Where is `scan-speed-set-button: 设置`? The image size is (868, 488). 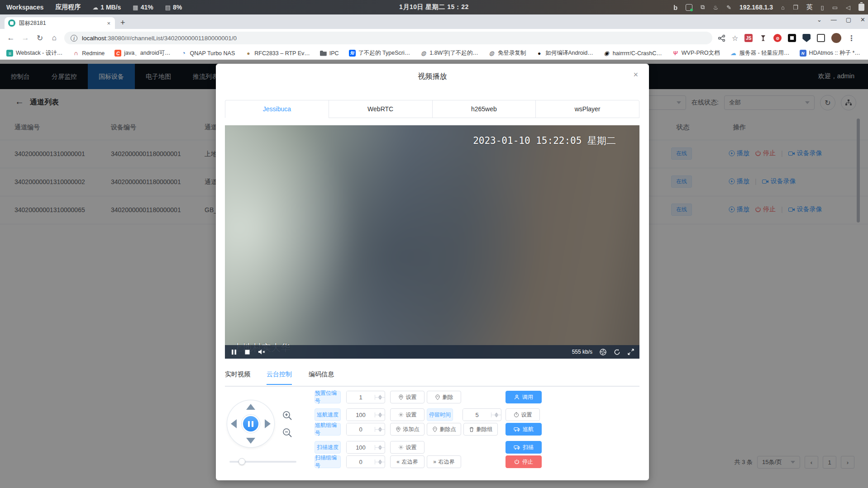 scan-speed-set-button: 设置 is located at coordinates (407, 447).